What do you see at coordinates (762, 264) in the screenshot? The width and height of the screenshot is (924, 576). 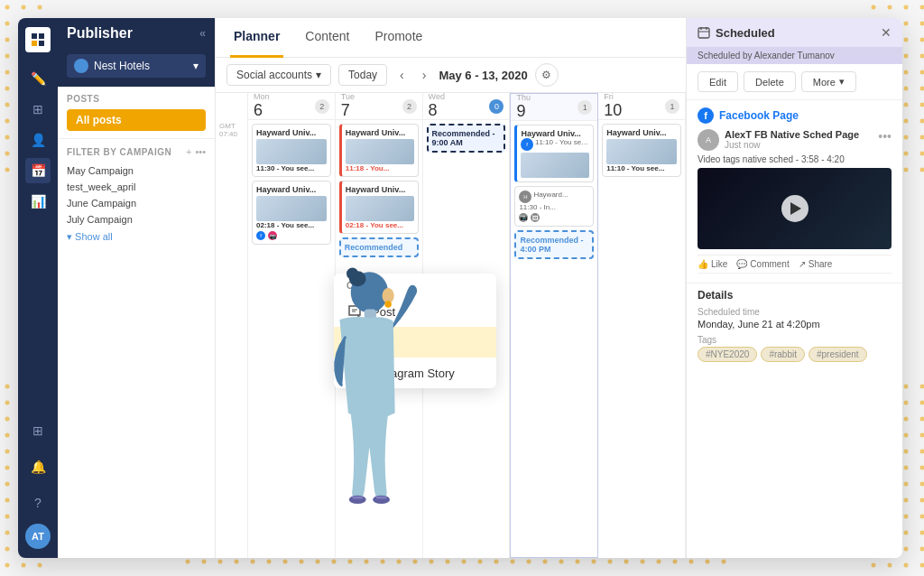 I see `comment-btn: 💬 Comment` at bounding box center [762, 264].